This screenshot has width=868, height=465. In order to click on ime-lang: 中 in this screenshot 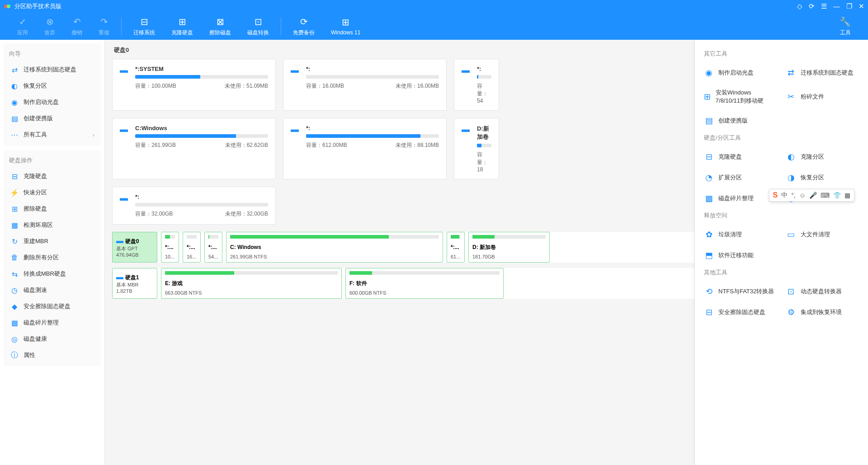, I will do `click(784, 195)`.